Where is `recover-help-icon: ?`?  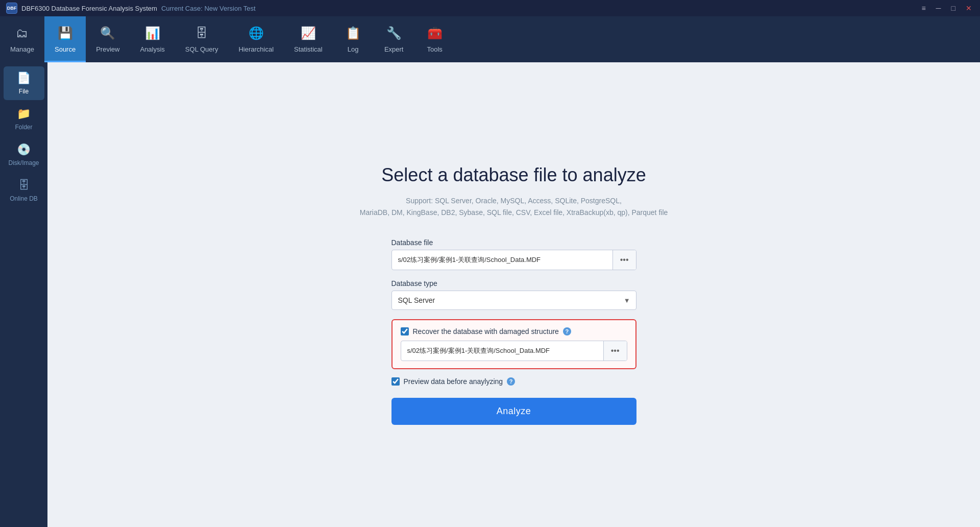
recover-help-icon: ? is located at coordinates (567, 331).